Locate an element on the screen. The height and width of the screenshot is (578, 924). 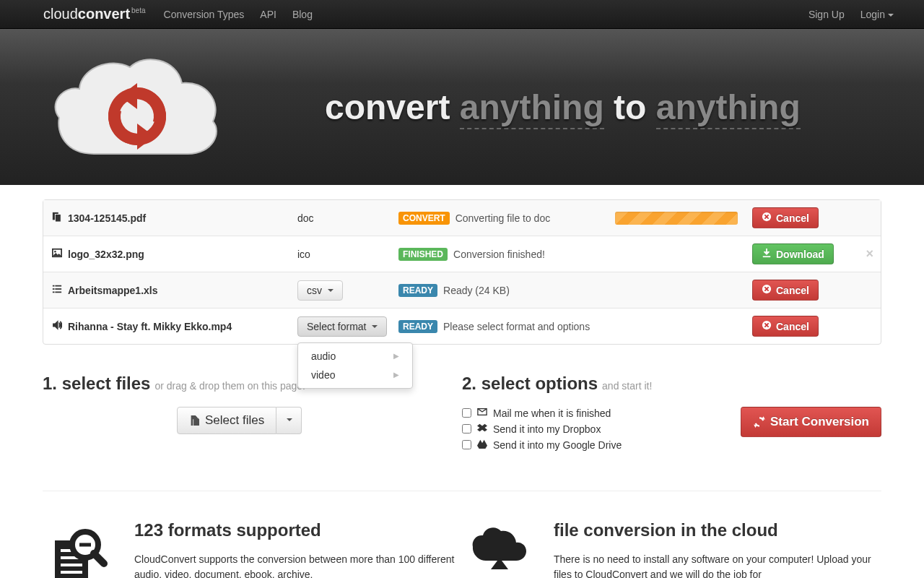
nav-login: Login is located at coordinates (877, 14).